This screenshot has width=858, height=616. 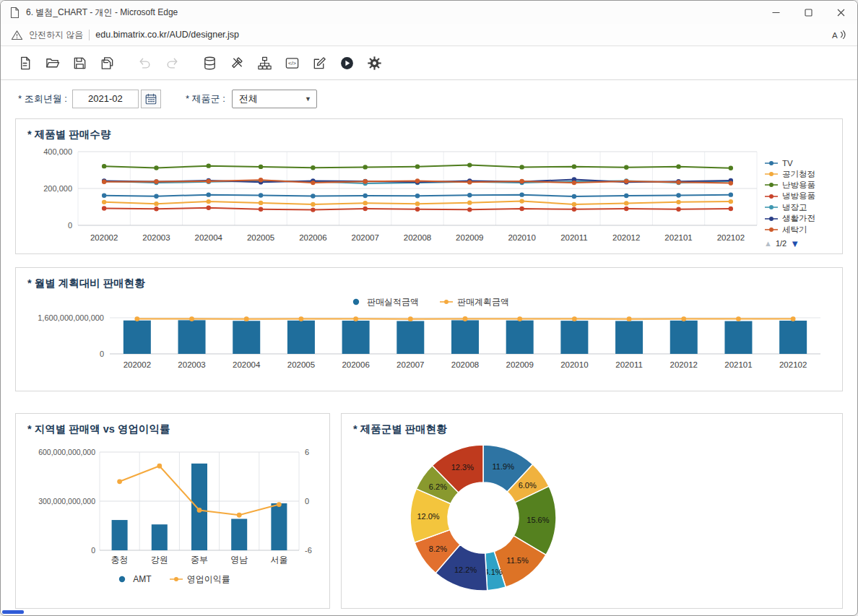 I want to click on product-select: 전체 ▼, so click(x=274, y=99).